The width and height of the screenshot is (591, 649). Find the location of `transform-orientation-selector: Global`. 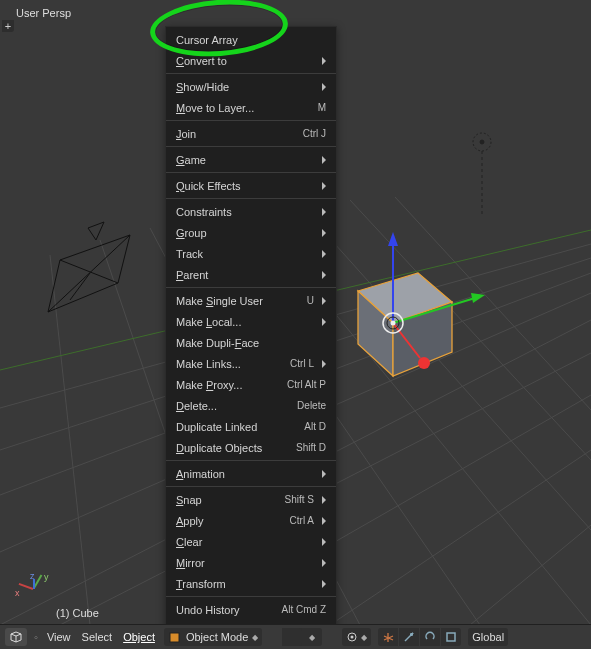

transform-orientation-selector: Global is located at coordinates (488, 637).